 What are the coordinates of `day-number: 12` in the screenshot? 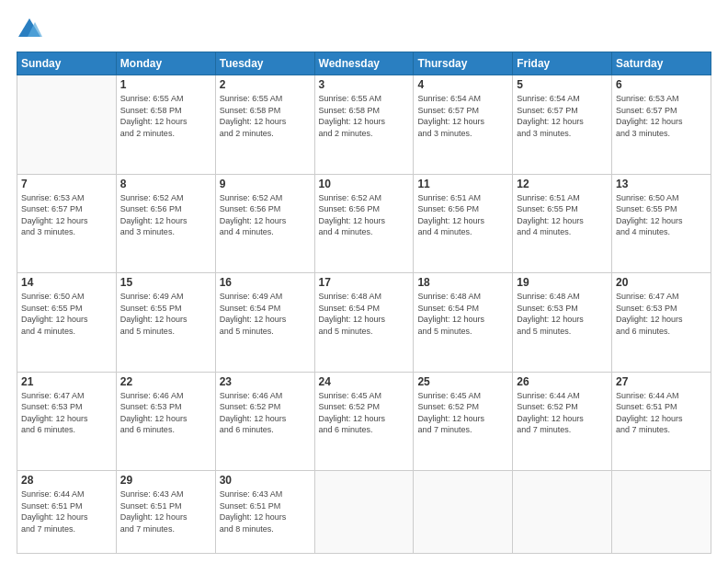 It's located at (563, 184).